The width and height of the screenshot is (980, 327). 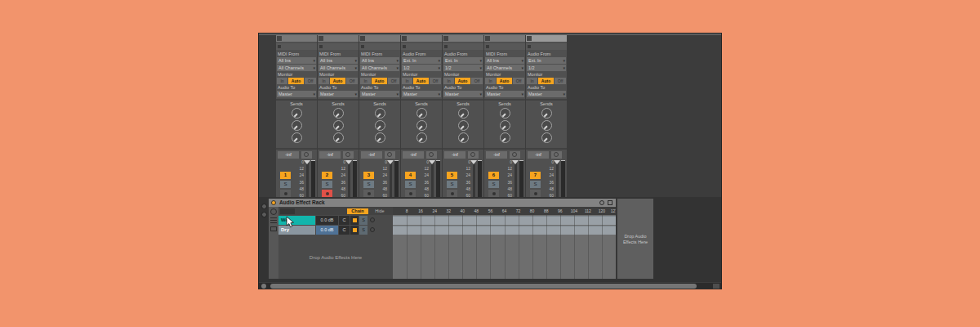 What do you see at coordinates (287, 211) in the screenshot?
I see `chain-list-header-box` at bounding box center [287, 211].